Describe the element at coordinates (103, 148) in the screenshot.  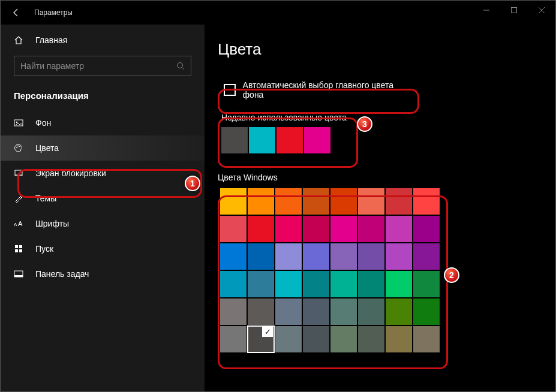
I see `sidebar-item-palette: Цвета` at that location.